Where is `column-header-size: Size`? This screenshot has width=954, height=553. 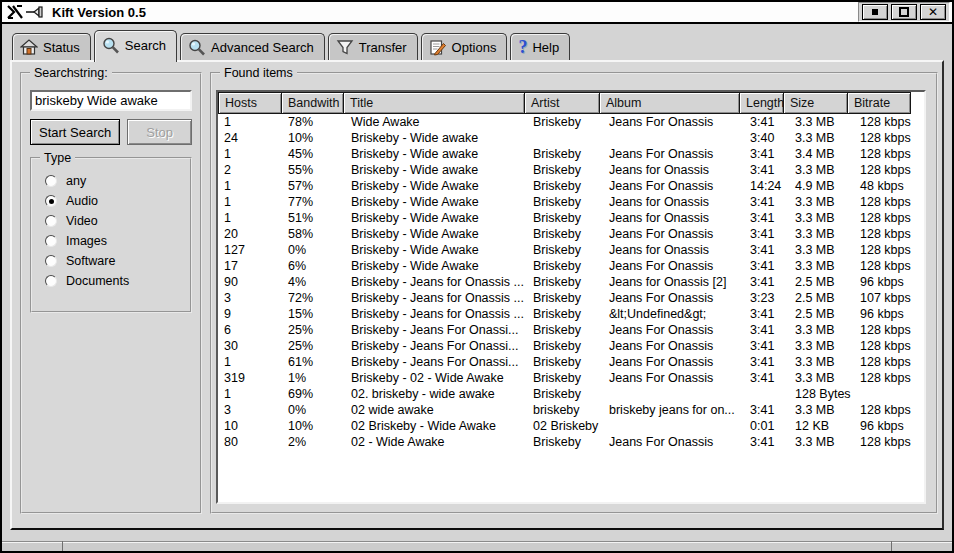 column-header-size: Size is located at coordinates (816, 103).